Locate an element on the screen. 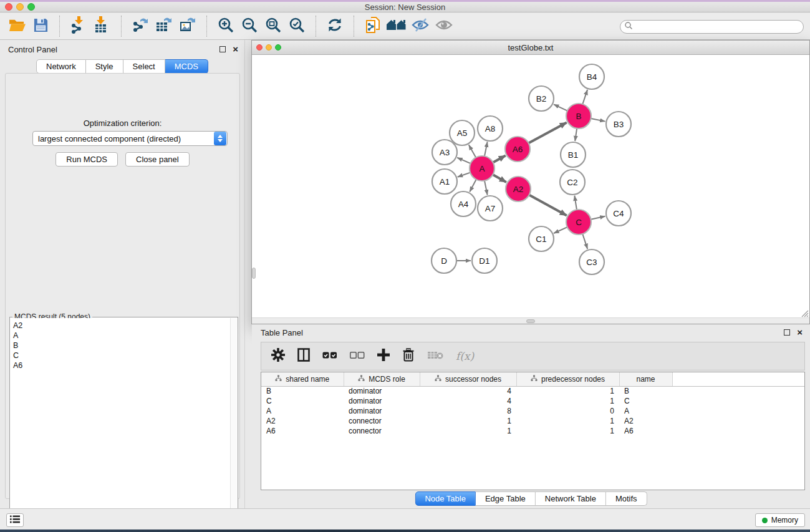 Image resolution: width=810 pixels, height=532 pixels. open-session-button is located at coordinates (17, 26).